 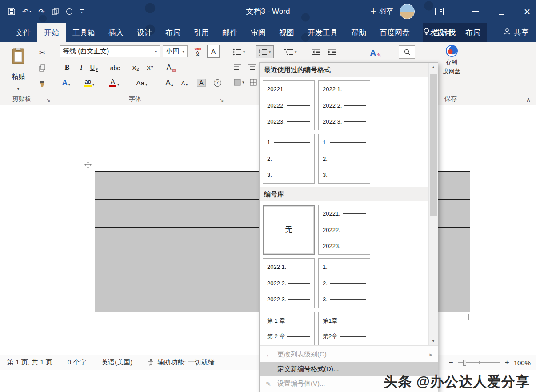 What do you see at coordinates (19, 89) in the screenshot?
I see `paste-dropdown-icon: ▾` at bounding box center [19, 89].